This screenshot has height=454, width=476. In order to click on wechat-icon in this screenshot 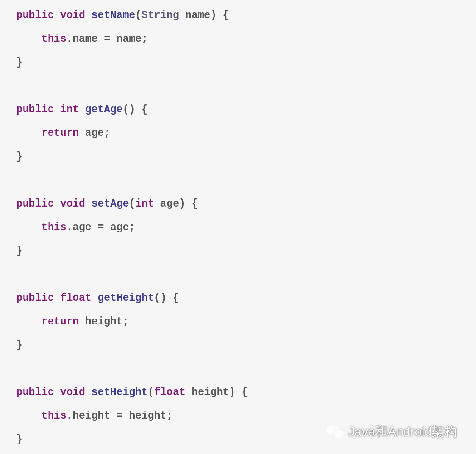, I will do `click(335, 432)`.